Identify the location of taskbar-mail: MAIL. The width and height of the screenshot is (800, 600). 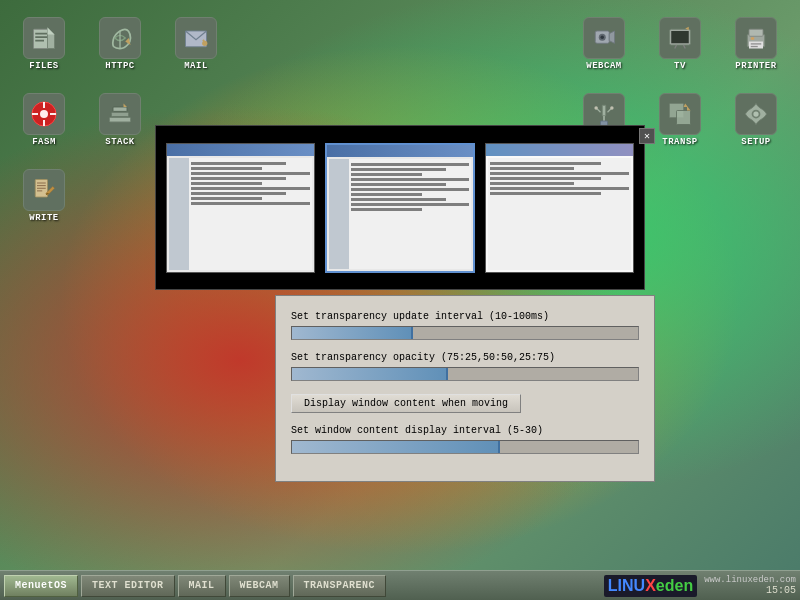
(202, 586).